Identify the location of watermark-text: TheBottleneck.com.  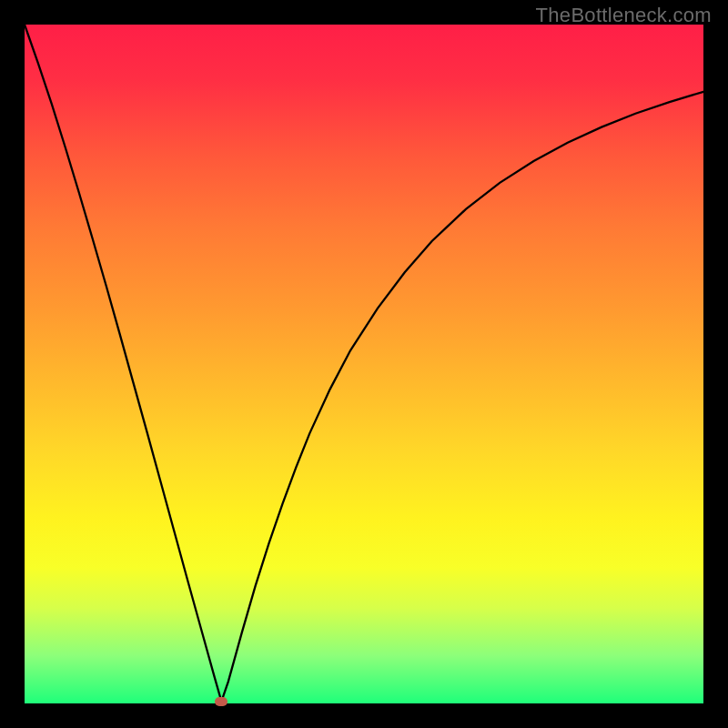
(624, 15).